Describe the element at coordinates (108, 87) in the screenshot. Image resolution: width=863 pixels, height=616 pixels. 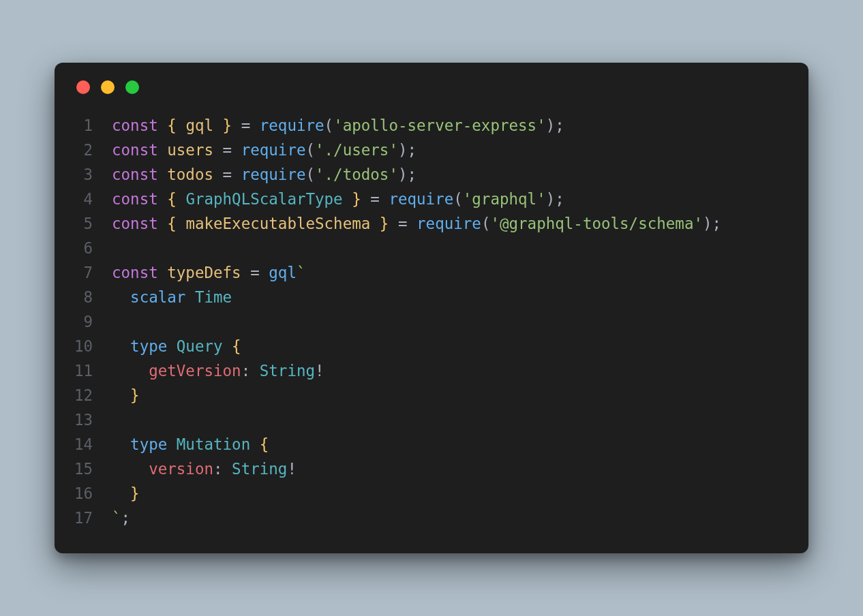
I see `minimize-icon` at that location.